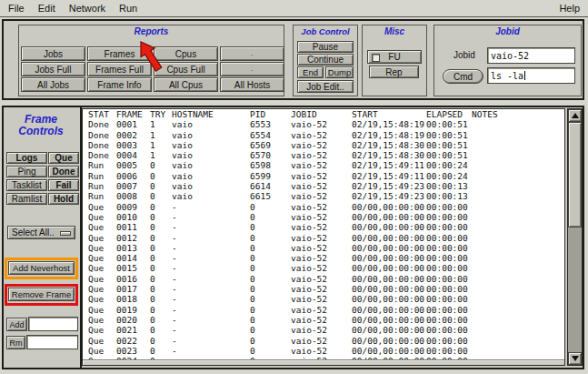  Describe the element at coordinates (64, 171) in the screenshot. I see `done-button: Done` at that location.